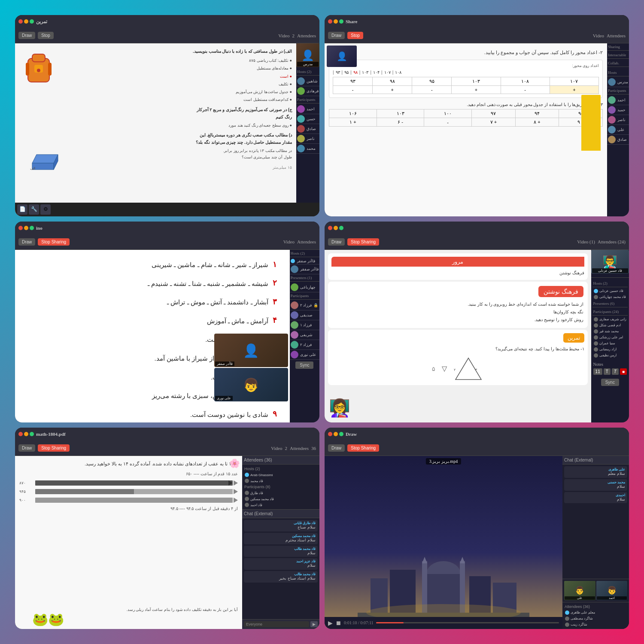  Describe the element at coordinates (337, 242) in the screenshot. I see `draw-button-4: Draw` at that location.